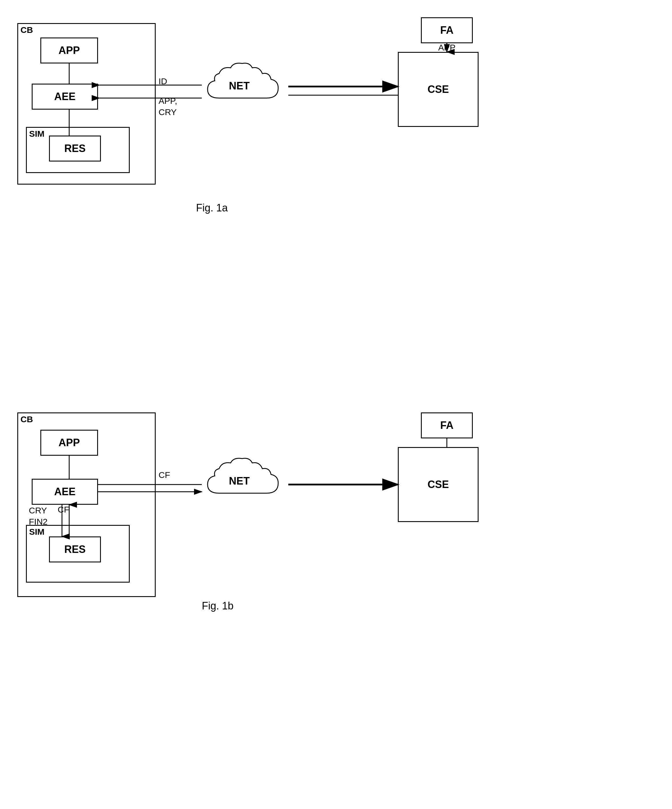 Image resolution: width=672 pixels, height=809 pixels. I want to click on cry-fin2-label: CRYFIN2, so click(39, 516).